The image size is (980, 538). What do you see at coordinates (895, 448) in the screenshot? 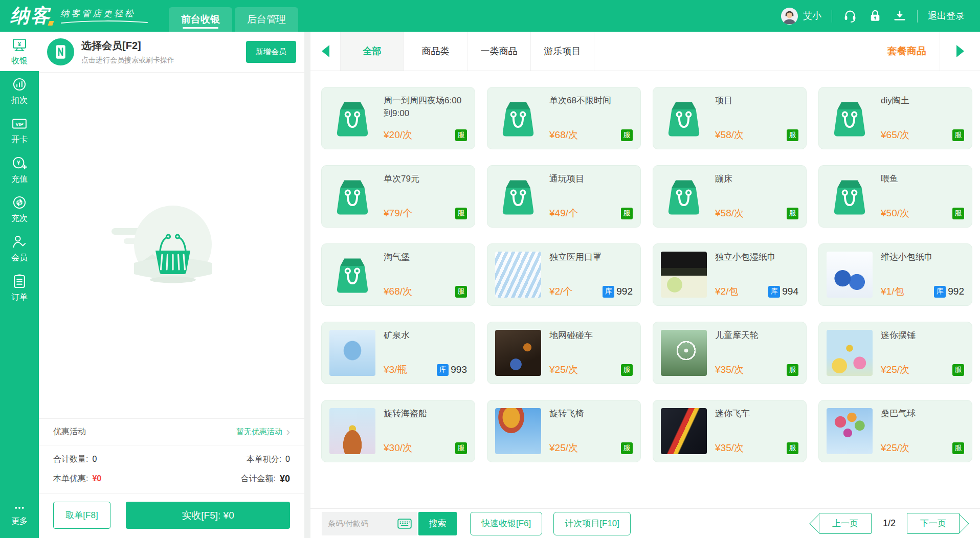
I see `product-price: ¥25/次` at bounding box center [895, 448].